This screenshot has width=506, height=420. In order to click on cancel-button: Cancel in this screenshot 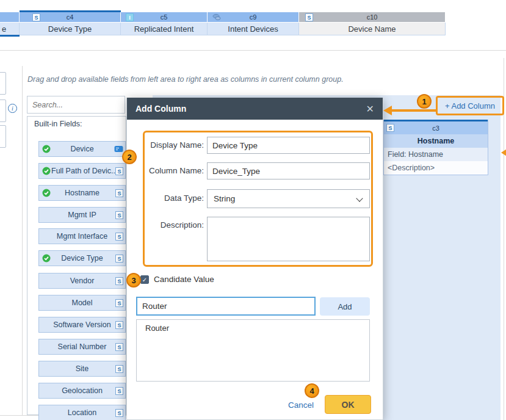, I will do `click(301, 405)`.